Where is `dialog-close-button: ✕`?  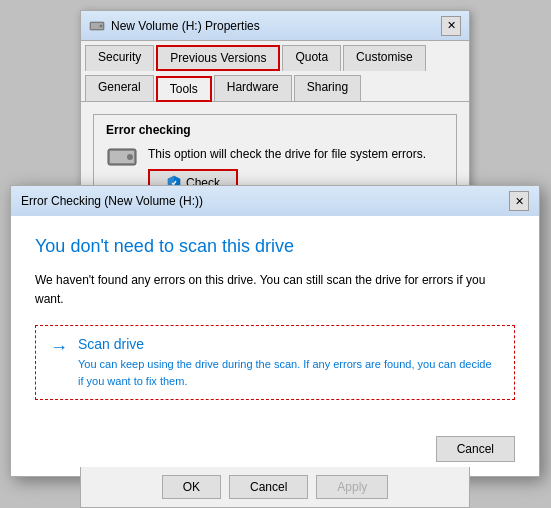
dialog-close-button: ✕ is located at coordinates (519, 201).